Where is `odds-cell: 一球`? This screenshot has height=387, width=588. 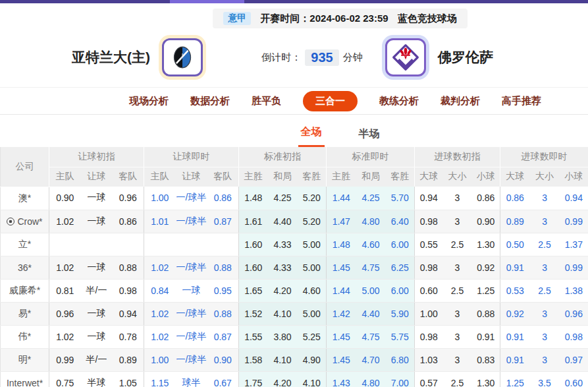 odds-cell: 一球 is located at coordinates (192, 290).